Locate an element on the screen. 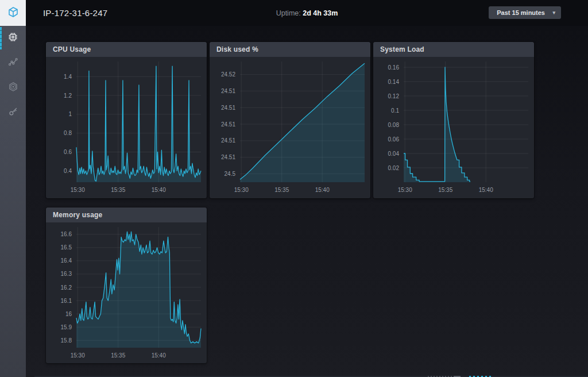 The width and height of the screenshot is (588, 377). svg-text: 15.8 is located at coordinates (67, 340).